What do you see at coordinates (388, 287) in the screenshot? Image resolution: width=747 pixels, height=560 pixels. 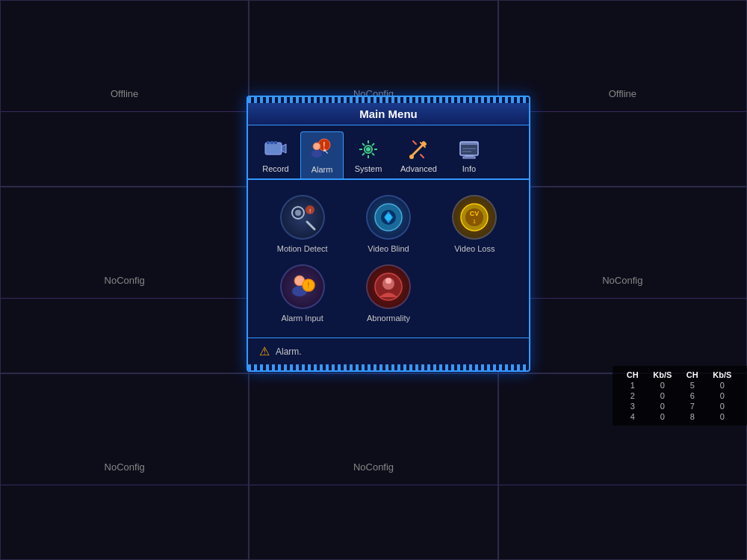 I see `abnormality-icon` at bounding box center [388, 287].